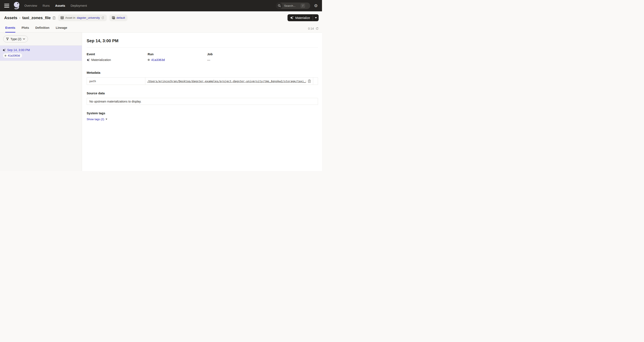 This screenshot has width=644, height=342. What do you see at coordinates (54, 18) in the screenshot?
I see `copy-asset-name-icon` at bounding box center [54, 18].